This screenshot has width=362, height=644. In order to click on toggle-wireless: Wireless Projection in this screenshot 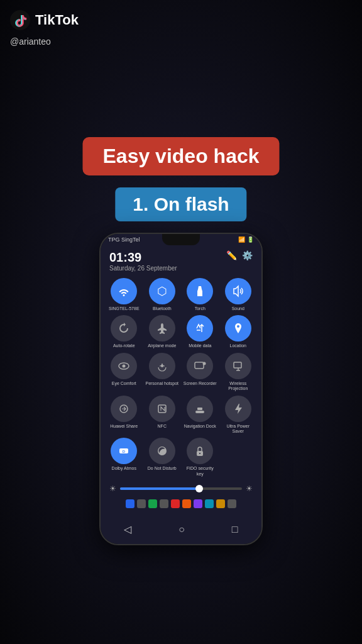, I will do `click(239, 372)`.